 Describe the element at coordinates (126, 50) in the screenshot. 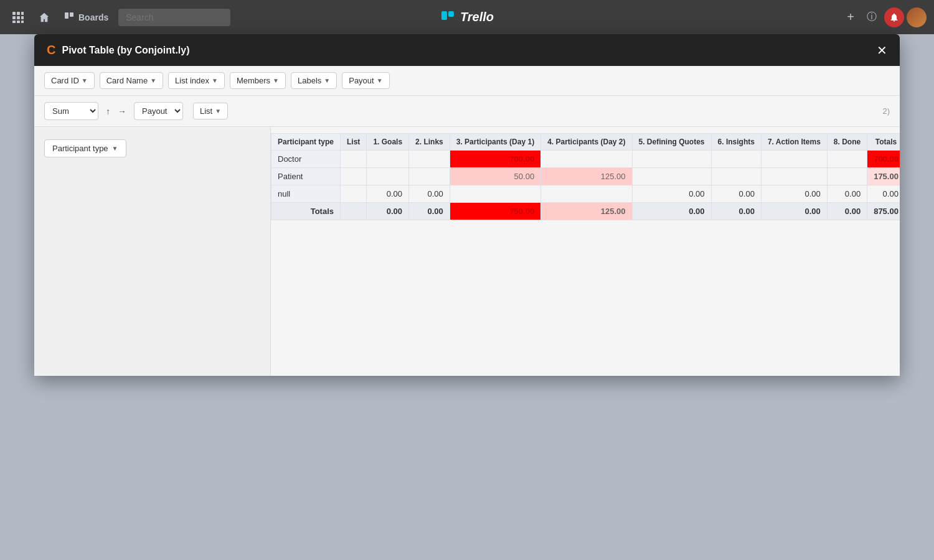

I see `modal-title: Pivot Table (by Conjoint.ly)` at that location.